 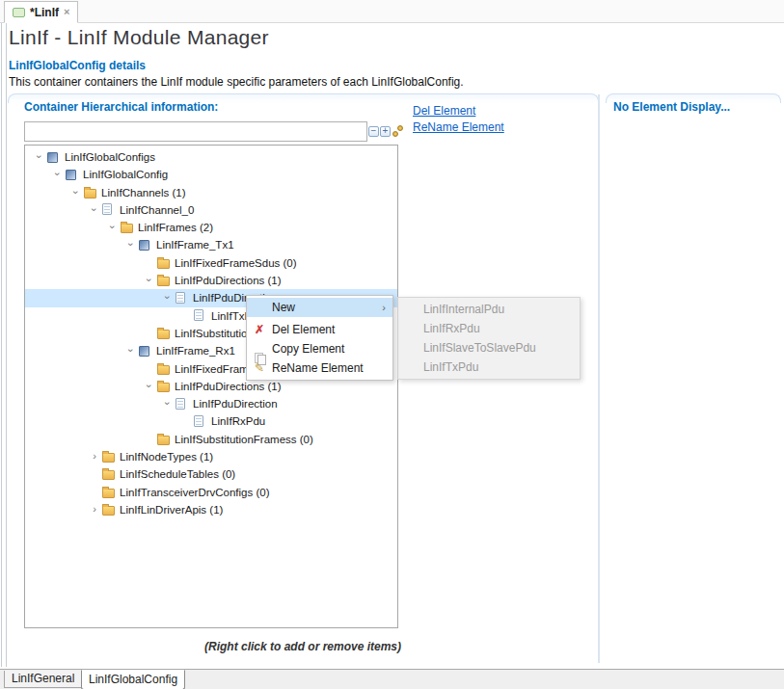 I want to click on tree-item: LinIfFixedFrameSdus (0), so click(x=211, y=263).